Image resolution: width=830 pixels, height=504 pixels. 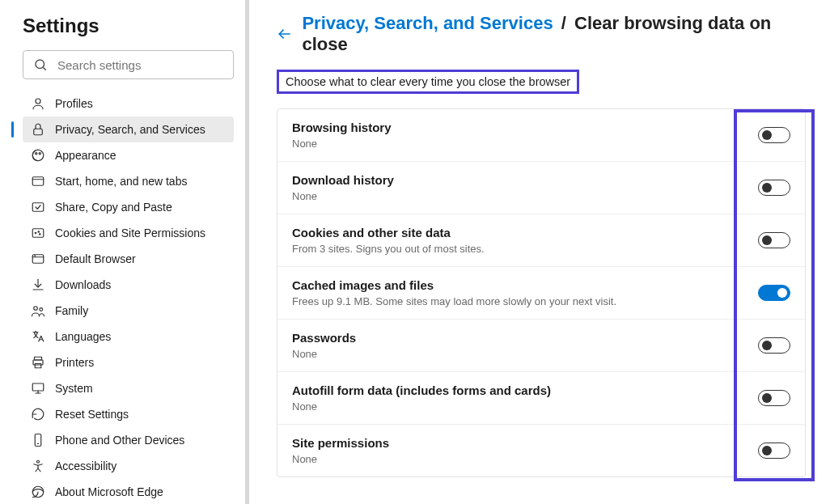 I want to click on family-icon, so click(x=38, y=311).